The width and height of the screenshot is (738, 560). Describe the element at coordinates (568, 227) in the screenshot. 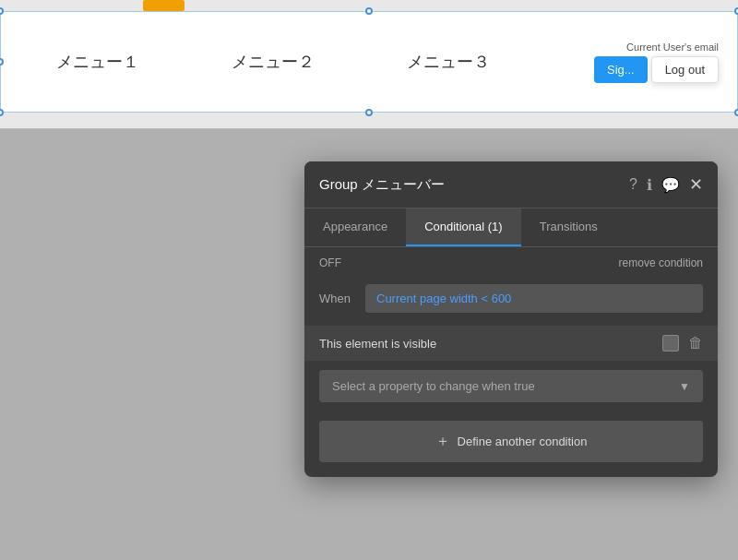

I see `tab-transitions: Transitions` at that location.